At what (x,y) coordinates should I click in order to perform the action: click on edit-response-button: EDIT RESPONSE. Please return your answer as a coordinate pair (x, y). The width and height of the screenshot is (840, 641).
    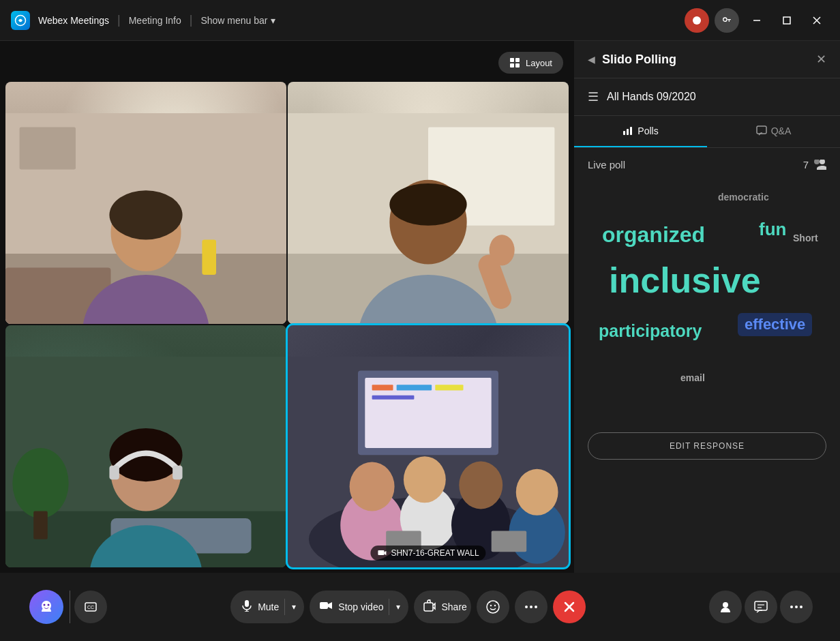
    Looking at the image, I should click on (707, 446).